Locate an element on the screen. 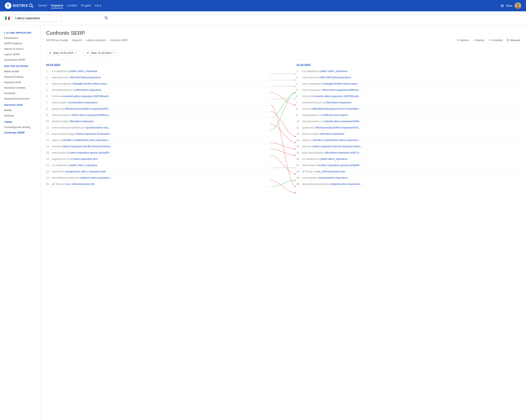 The width and height of the screenshot is (526, 420). table-row: 4.bernardobertolucci.org/film/lultimo-im… is located at coordinates (158, 90).